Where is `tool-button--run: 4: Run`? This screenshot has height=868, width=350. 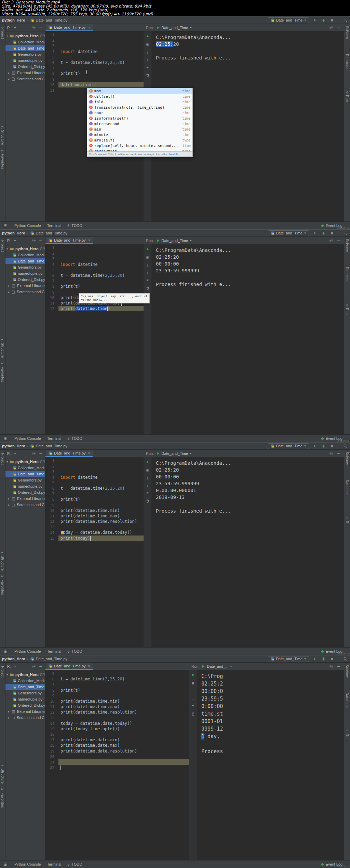
tool-button--run: 4: Run is located at coordinates (347, 309).